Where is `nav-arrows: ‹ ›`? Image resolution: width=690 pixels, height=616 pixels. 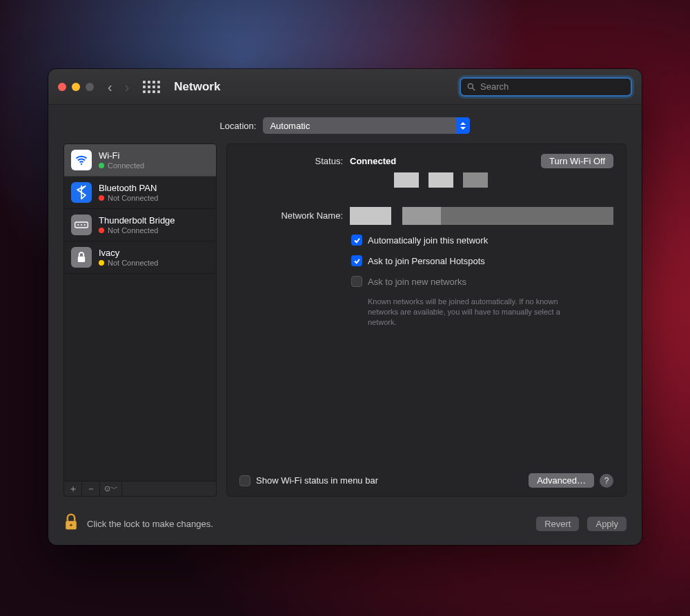
nav-arrows: ‹ › is located at coordinates (119, 87).